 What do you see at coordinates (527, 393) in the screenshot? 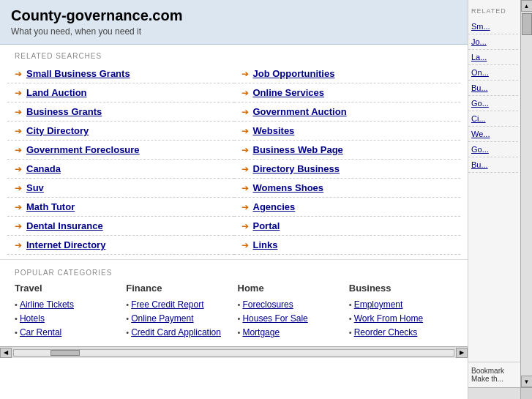
I see `scroll-corner` at bounding box center [527, 393].